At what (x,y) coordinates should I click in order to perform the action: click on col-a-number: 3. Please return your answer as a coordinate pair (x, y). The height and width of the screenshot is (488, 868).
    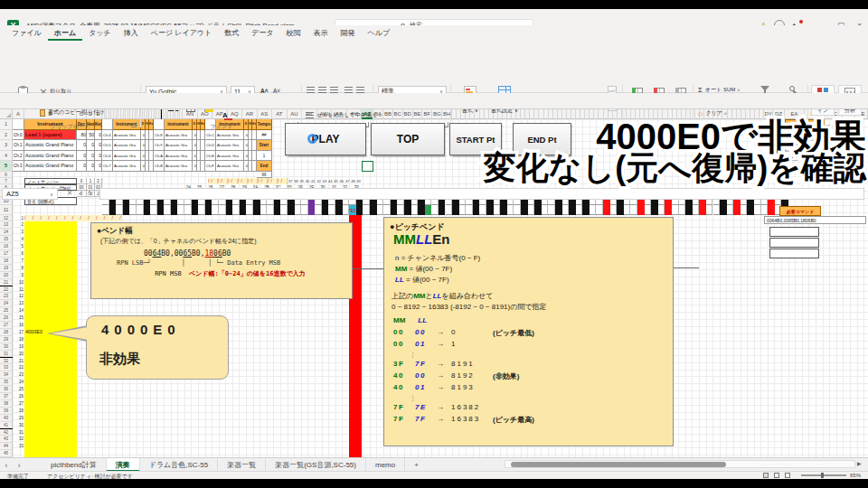
    Looking at the image, I should click on (18, 232).